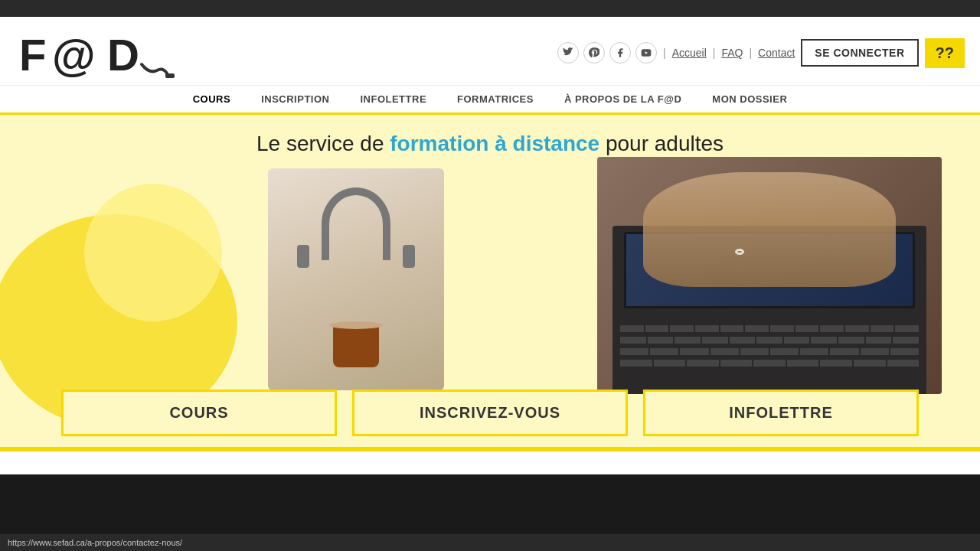  What do you see at coordinates (761, 54) in the screenshot?
I see `top-links: | Accueil | FAQ | Contact SE CONNECTER ?…` at bounding box center [761, 54].